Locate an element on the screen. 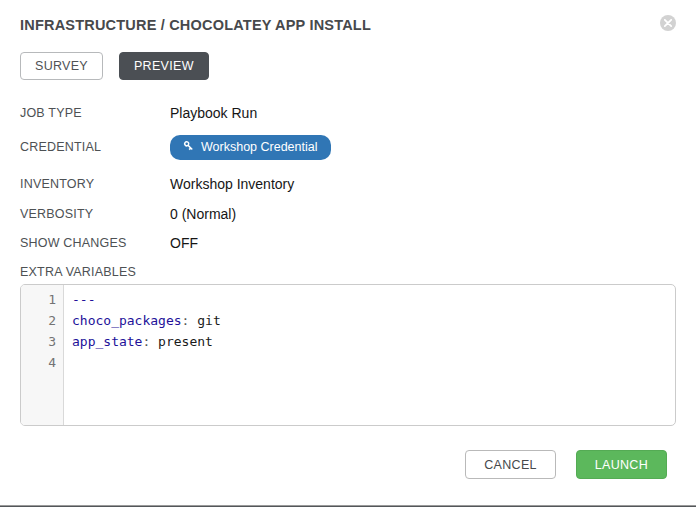  cancel-button: CANCEL is located at coordinates (510, 464).